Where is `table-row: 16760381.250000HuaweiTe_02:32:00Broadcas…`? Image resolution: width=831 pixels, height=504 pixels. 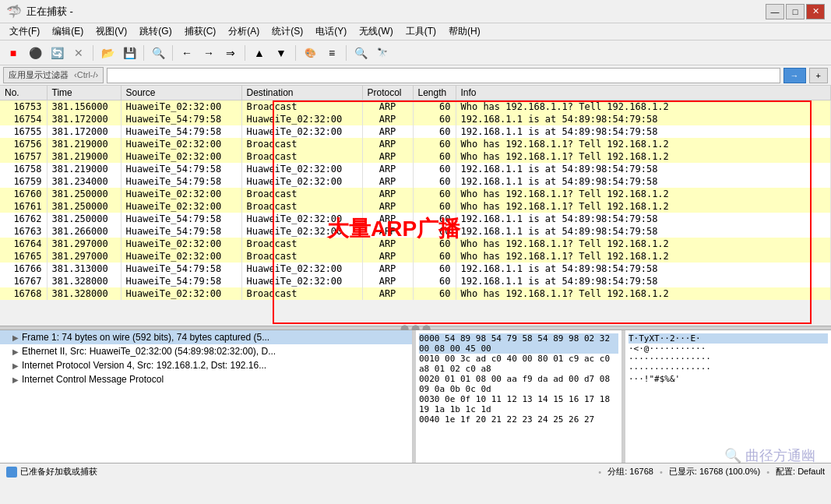
table-row: 16760381.250000HuaweiTe_02:32:00Broadcas… is located at coordinates (416, 194).